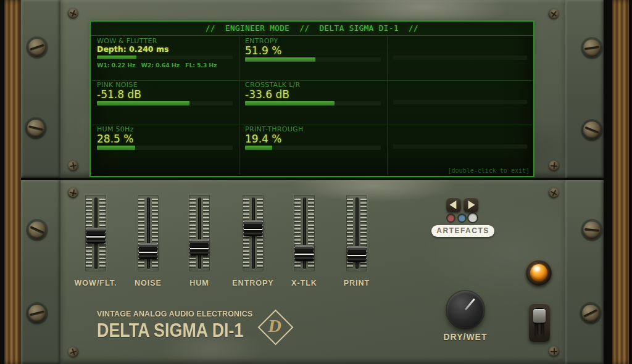 The width and height of the screenshot is (632, 364). What do you see at coordinates (539, 323) in the screenshot?
I see `power-toggle-switch` at bounding box center [539, 323].